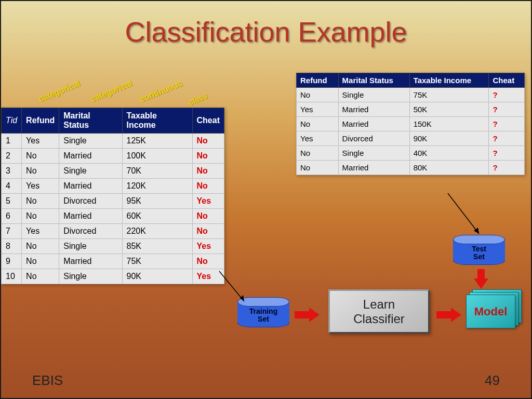 The width and height of the screenshot is (532, 399). I want to click on table-row: NoMarried80K?, so click(410, 168).